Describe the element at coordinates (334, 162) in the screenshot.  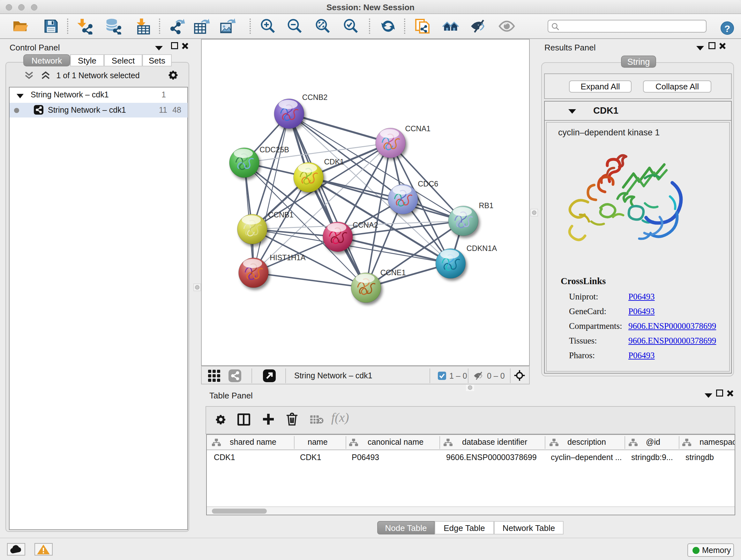
I see `svg-text: CDK1` at that location.